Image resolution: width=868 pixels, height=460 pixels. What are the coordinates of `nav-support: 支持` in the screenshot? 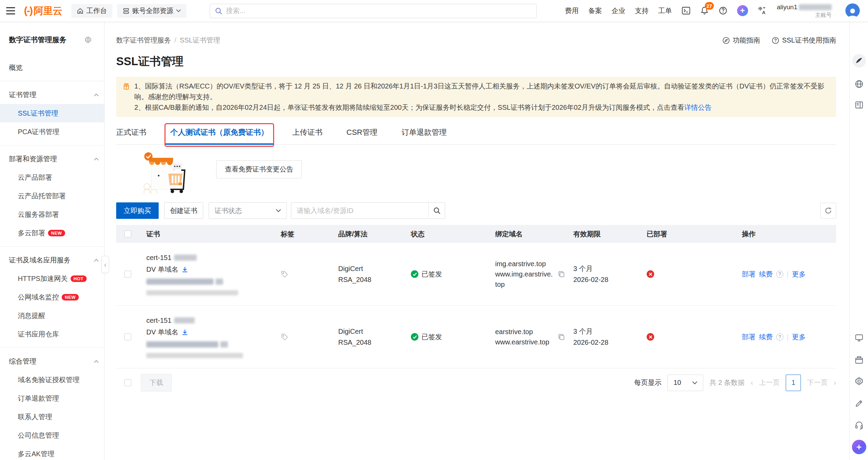 It's located at (642, 11).